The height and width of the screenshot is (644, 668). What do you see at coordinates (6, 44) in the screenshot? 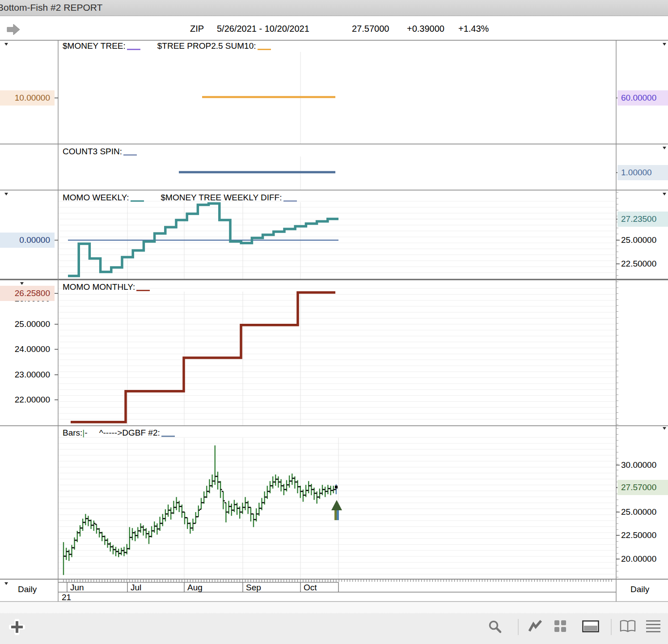
I see `pane1-left-disclosure-icon` at bounding box center [6, 44].